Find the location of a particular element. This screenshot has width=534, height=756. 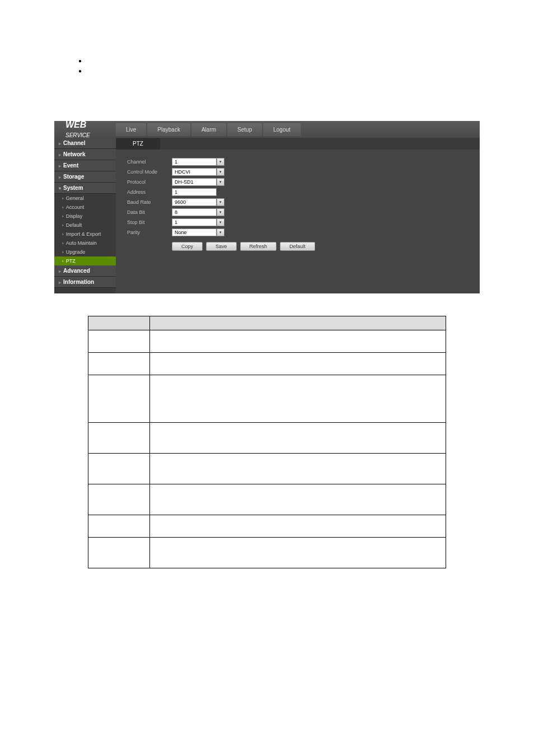

nav-tab-setup: Setup is located at coordinates (245, 130).